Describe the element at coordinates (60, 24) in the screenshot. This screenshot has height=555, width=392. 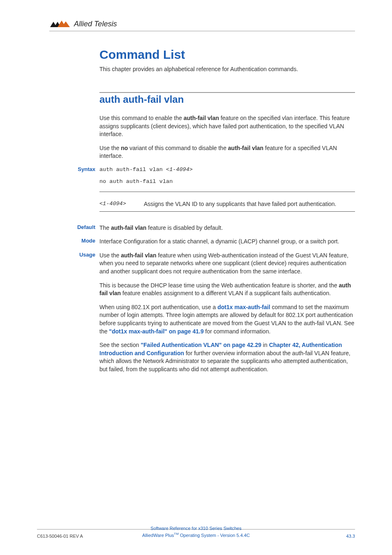
I see `brand-logo` at that location.